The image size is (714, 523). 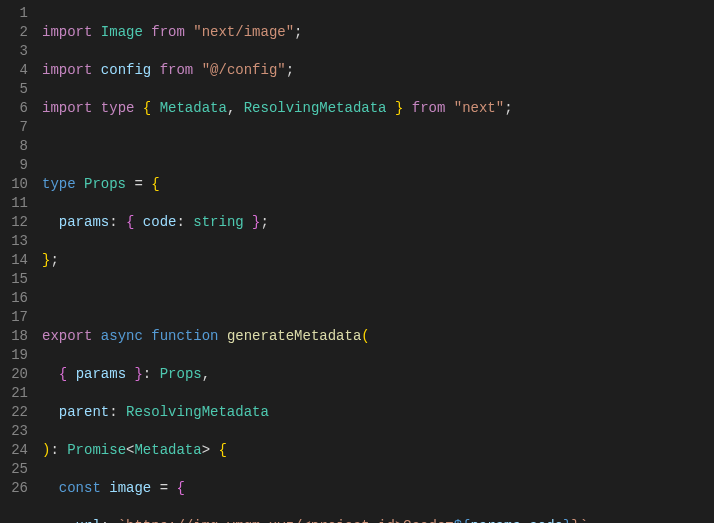 I want to click on line-number: 19, so click(x=14, y=356).